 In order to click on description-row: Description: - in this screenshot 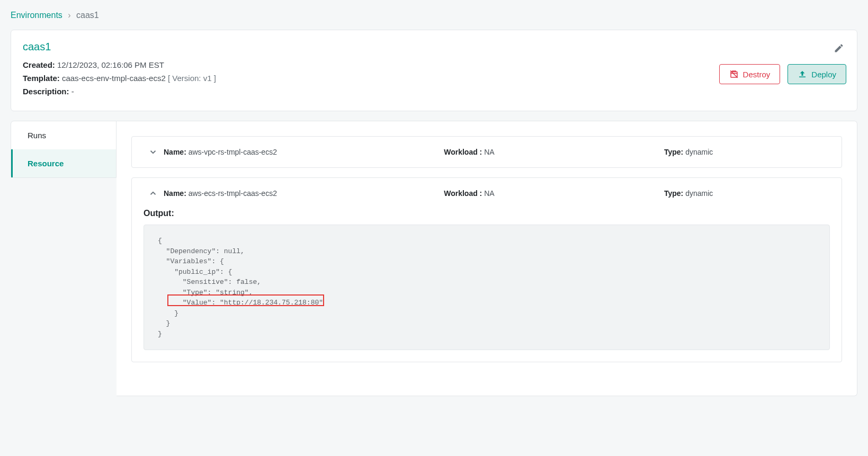, I will do `click(434, 91)`.